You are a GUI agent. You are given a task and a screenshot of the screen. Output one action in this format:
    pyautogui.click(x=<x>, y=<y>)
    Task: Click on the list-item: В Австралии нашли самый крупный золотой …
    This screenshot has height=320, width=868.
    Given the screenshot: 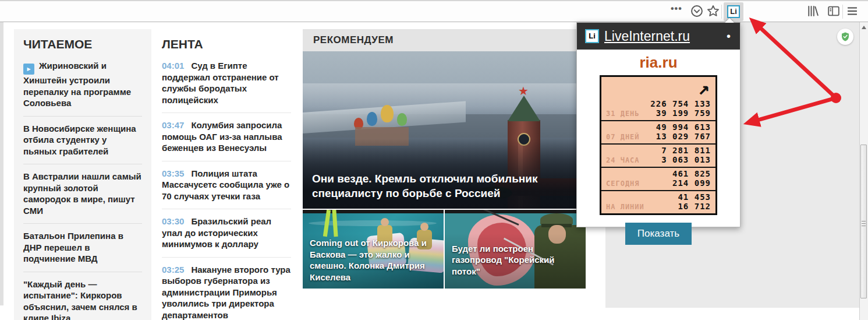 What is the action you would take?
    pyautogui.click(x=83, y=194)
    